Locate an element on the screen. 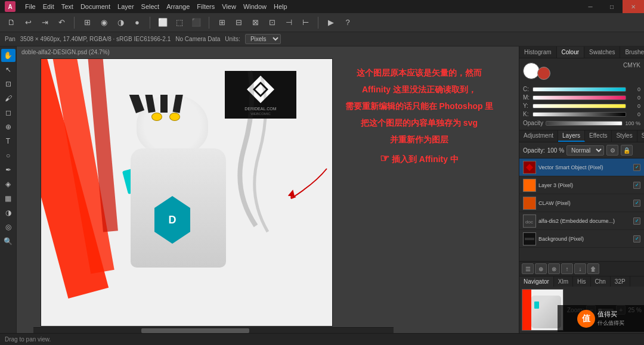 This screenshot has height=345, width=644. menu-layer: Layer is located at coordinates (126, 7).